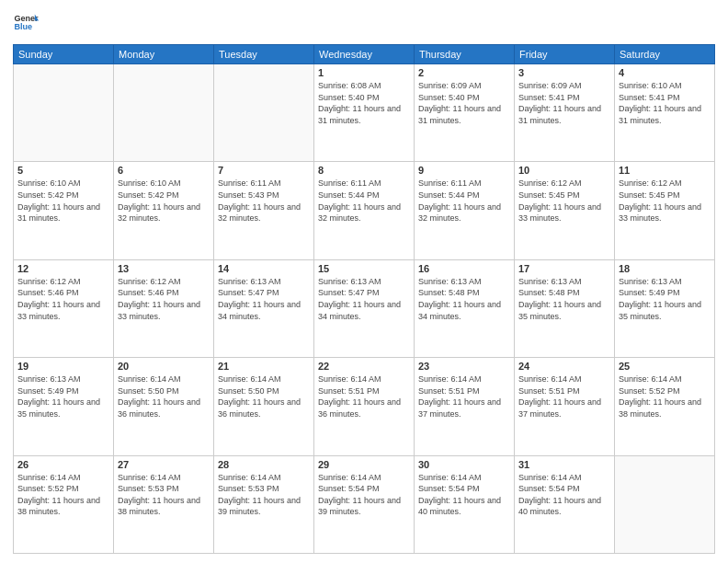 This screenshot has height=563, width=728. Describe the element at coordinates (364, 103) in the screenshot. I see `day-info: Sunrise: 6:08 AM Sunset: 5:40 PM Dayligh…` at that location.